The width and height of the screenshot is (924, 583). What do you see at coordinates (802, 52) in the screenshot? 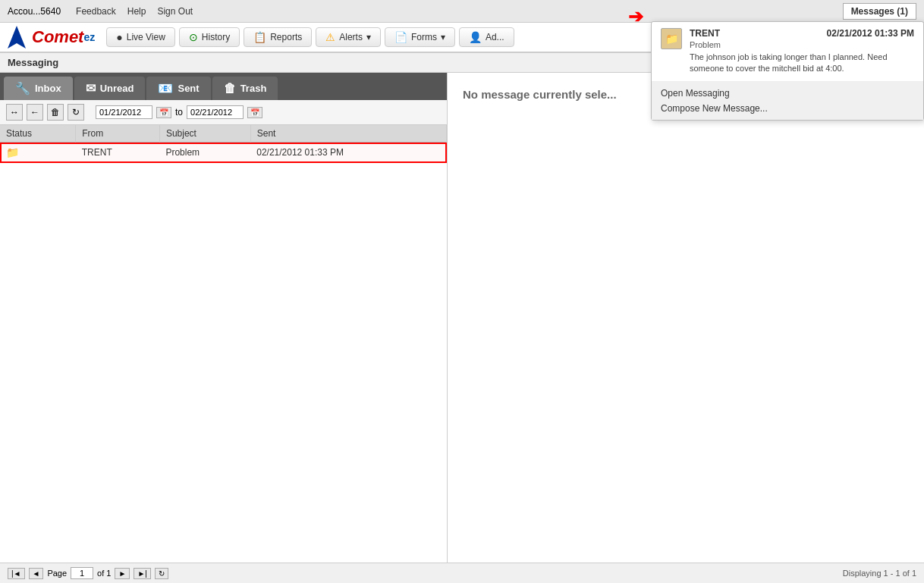
I see `popup-message-content: TRENT 02/21/2012 01:33 PM Problem The jo…` at bounding box center [802, 52].